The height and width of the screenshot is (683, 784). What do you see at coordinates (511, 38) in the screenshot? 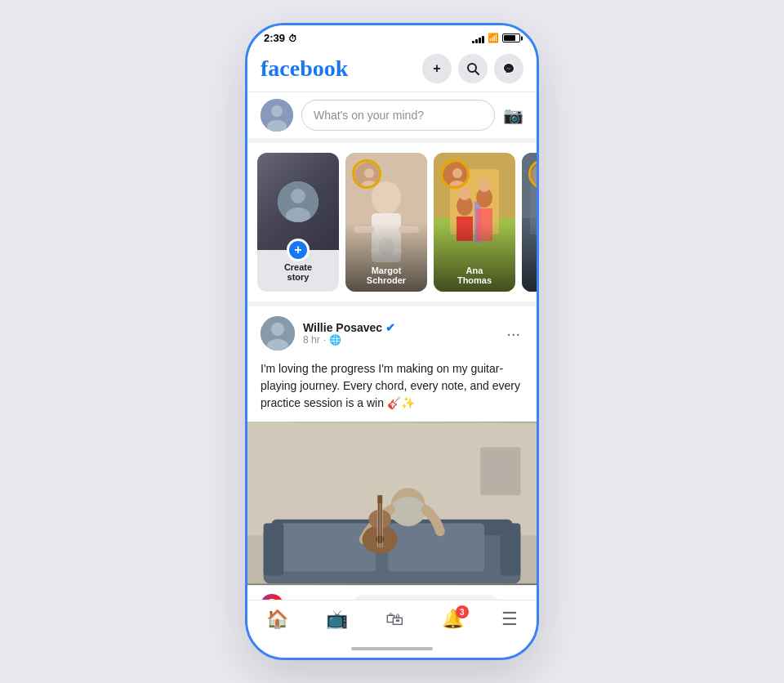
I see `battery-icon` at bounding box center [511, 38].